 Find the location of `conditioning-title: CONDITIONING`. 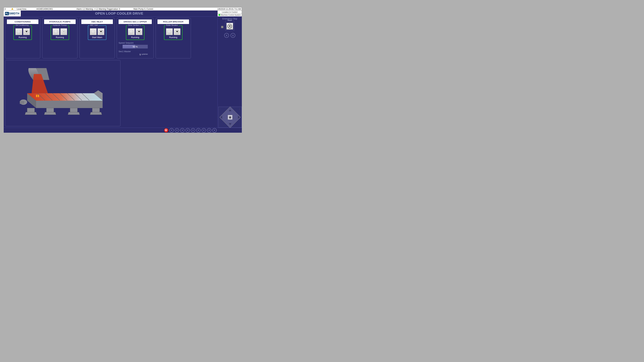

conditioning-title: CONDITIONING is located at coordinates (23, 22).